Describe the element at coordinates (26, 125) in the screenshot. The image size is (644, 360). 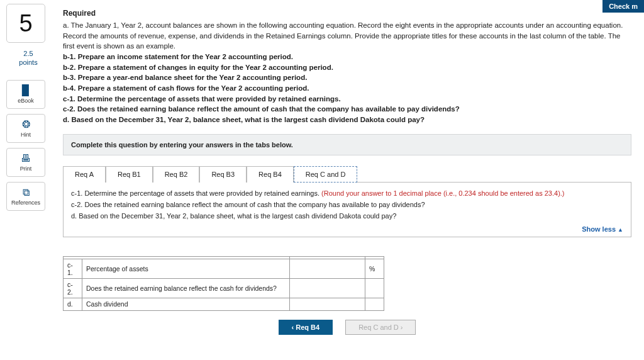
I see `hint-icon: ❂` at that location.